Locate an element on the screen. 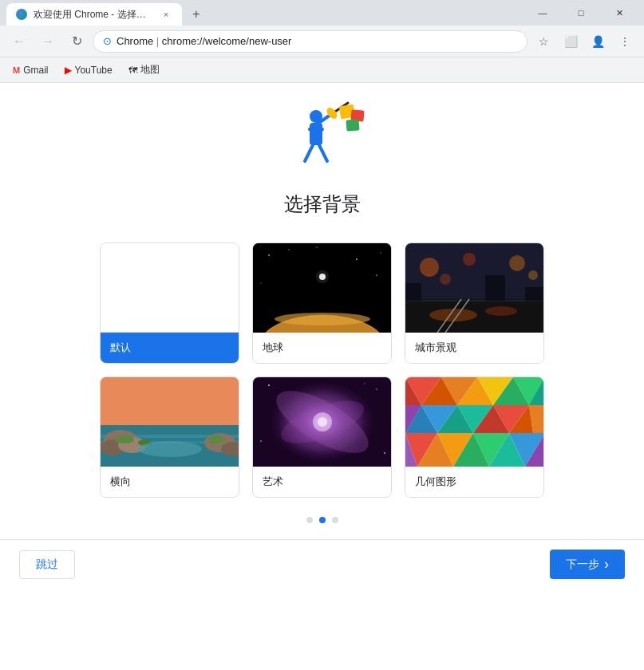  bg-label-galaxy: 艺术 is located at coordinates (322, 482).